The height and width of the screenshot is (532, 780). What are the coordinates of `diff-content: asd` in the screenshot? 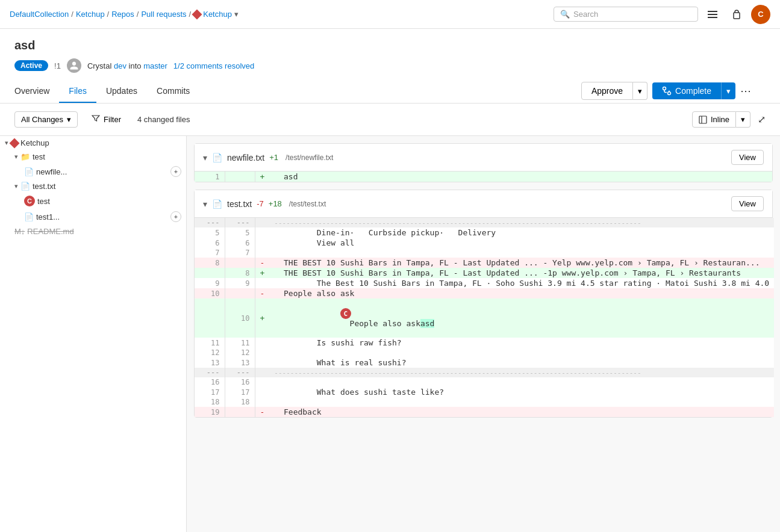 It's located at (520, 177).